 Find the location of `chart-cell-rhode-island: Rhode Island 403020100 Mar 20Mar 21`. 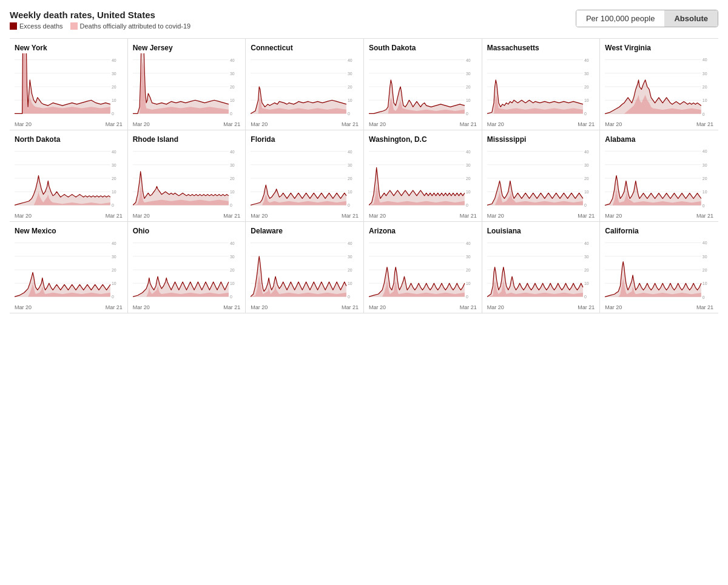

chart-cell-rhode-island: Rhode Island 403020100 Mar 20Mar 21 is located at coordinates (187, 176).